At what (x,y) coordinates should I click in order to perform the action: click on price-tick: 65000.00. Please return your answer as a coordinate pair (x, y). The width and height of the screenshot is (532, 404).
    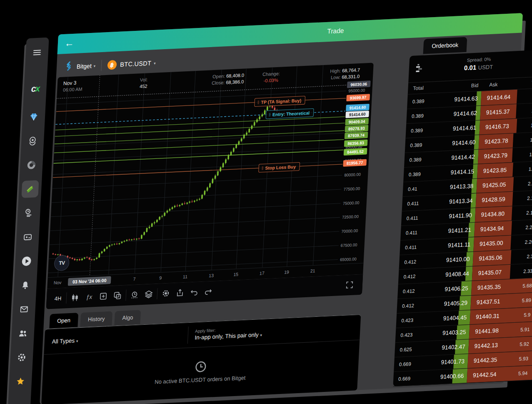
    Looking at the image, I should click on (348, 259).